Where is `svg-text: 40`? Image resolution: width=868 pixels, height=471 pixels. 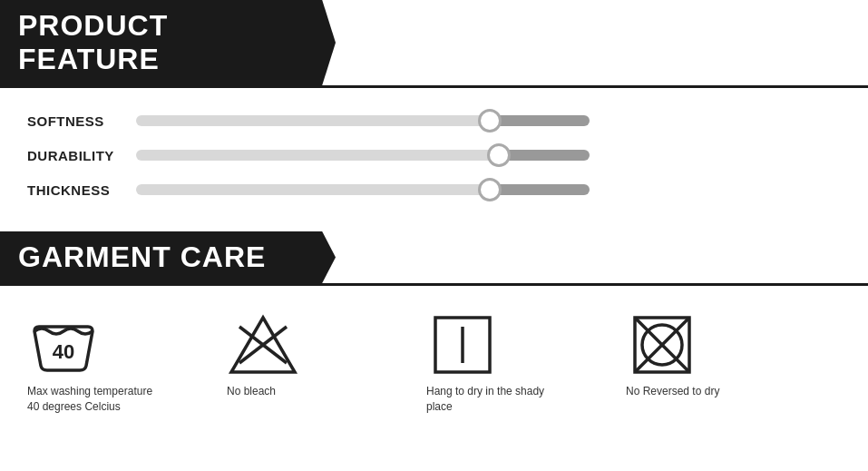
svg-text: 40 is located at coordinates (63, 352).